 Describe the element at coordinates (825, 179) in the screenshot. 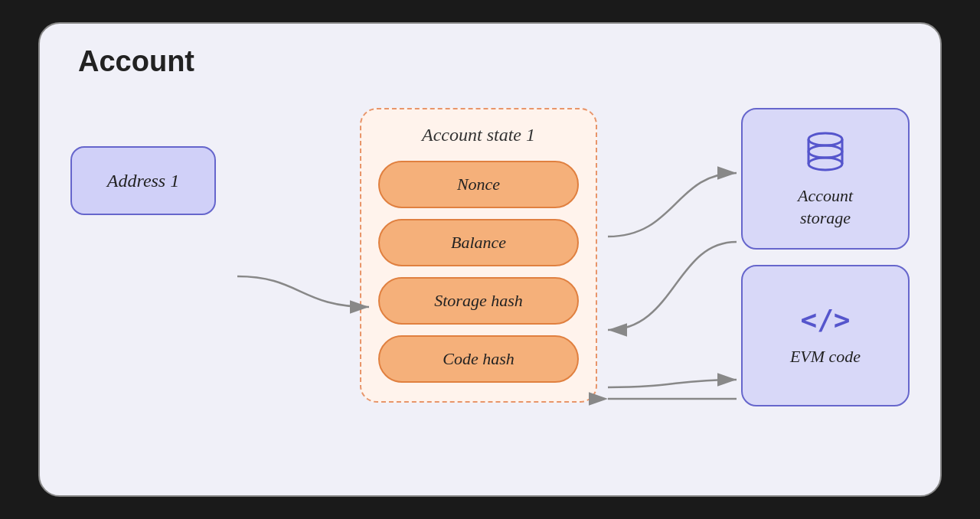

I see `account-storage-box: Account storage` at that location.